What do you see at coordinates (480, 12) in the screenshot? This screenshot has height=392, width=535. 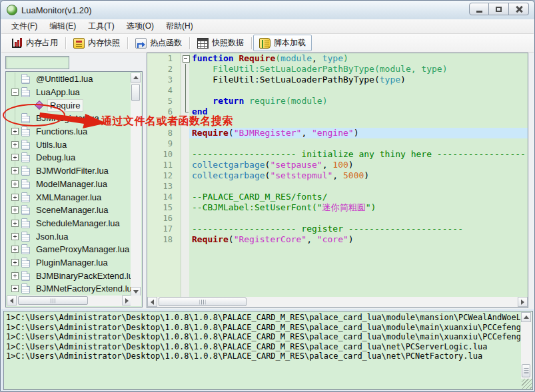 I see `minimize-icon` at bounding box center [480, 12].